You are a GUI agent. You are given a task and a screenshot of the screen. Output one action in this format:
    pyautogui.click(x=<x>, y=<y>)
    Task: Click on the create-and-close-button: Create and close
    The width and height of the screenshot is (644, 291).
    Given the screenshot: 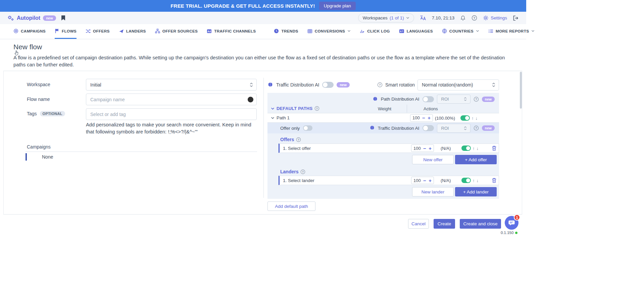 What is the action you would take?
    pyautogui.click(x=481, y=224)
    